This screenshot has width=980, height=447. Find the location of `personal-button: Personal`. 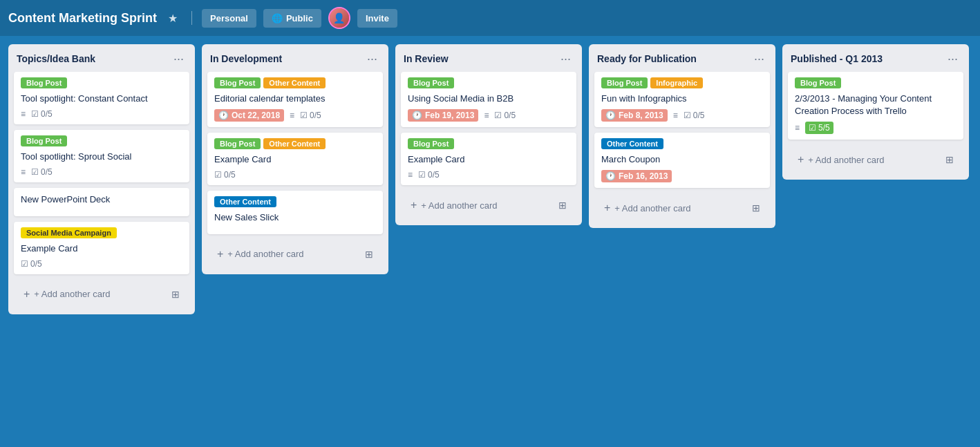

personal-button: Personal is located at coordinates (229, 18).